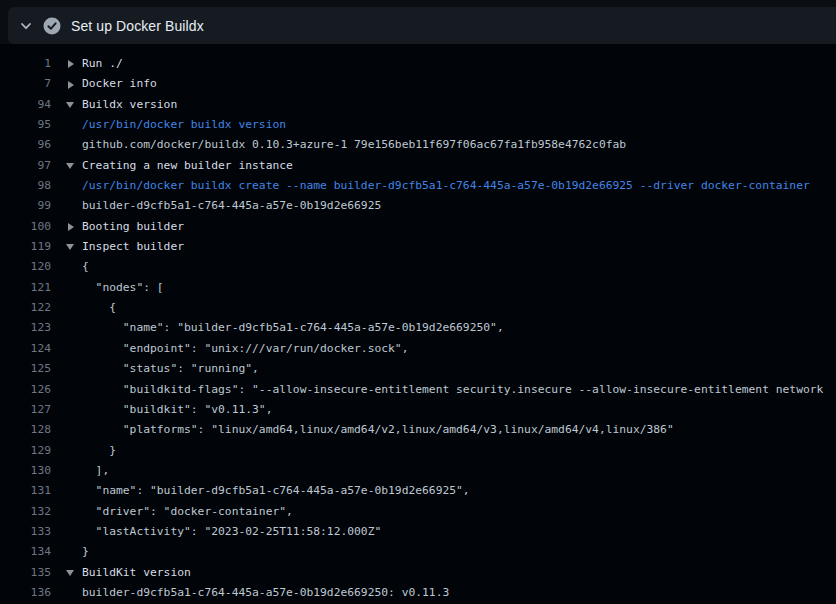 The image size is (836, 604). I want to click on line-number: 127, so click(26, 410).